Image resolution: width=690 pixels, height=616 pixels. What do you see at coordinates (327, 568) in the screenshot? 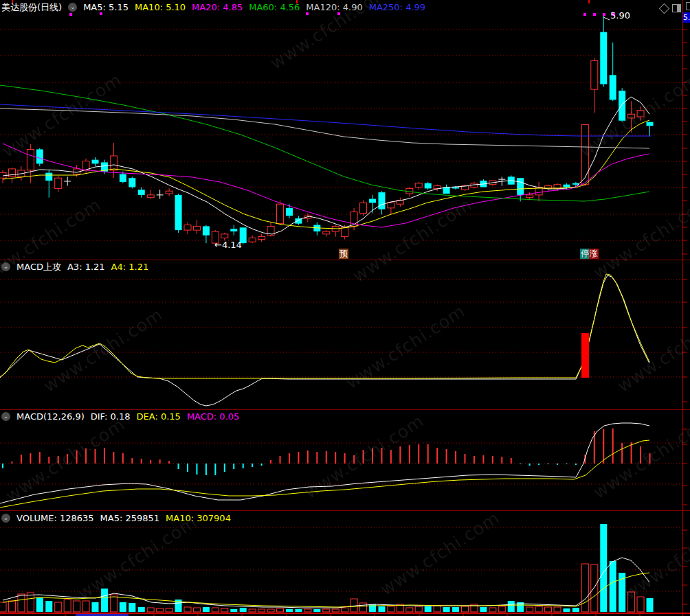
I see `volume-panel` at bounding box center [327, 568].